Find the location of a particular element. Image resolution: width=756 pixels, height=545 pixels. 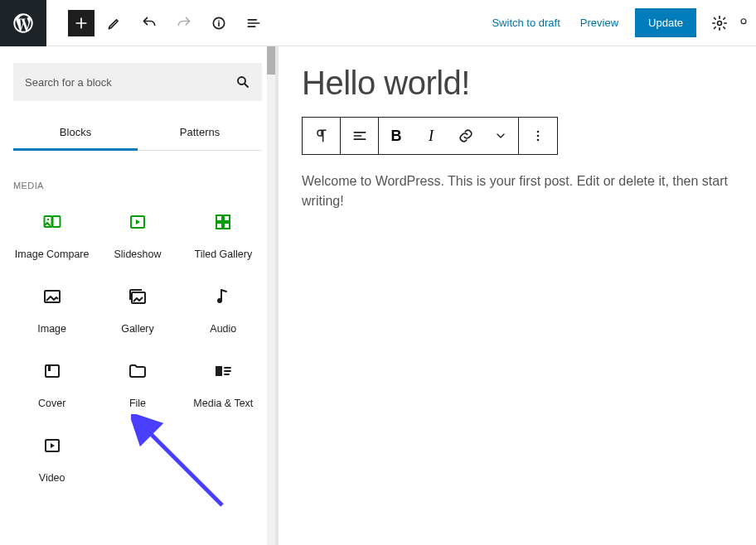

image-icon is located at coordinates (52, 297).